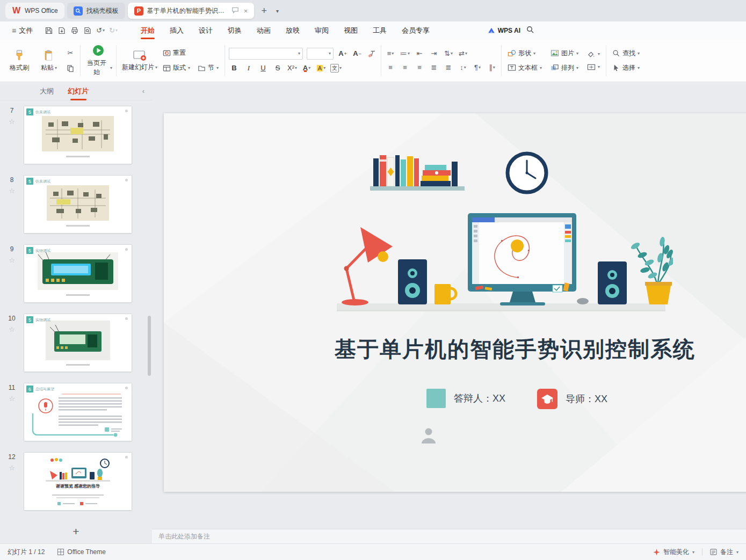  What do you see at coordinates (573, 399) in the screenshot?
I see `advisor-row: 导师：XX` at bounding box center [573, 399].